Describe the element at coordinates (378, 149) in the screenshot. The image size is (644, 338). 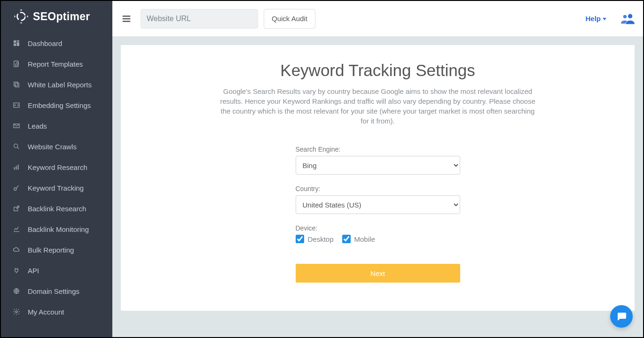
I see `search-engine-label: Search Engine:` at that location.